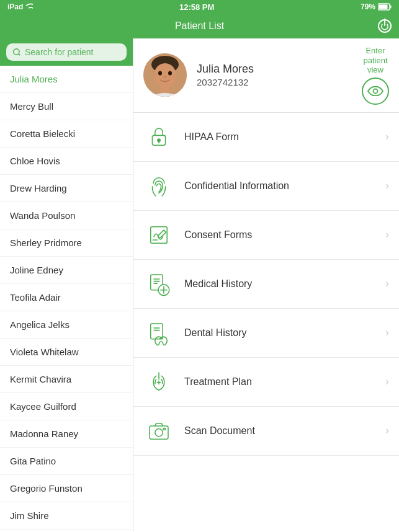 The width and height of the screenshot is (399, 532). What do you see at coordinates (274, 82) in the screenshot?
I see `patient-id: 2032742132` at bounding box center [274, 82].